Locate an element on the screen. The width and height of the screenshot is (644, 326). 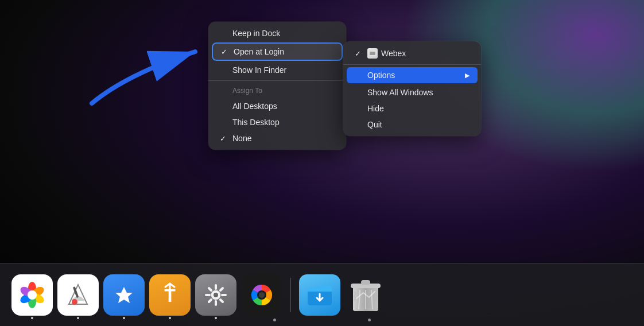
dock-icon-pixelmator is located at coordinates (78, 295).